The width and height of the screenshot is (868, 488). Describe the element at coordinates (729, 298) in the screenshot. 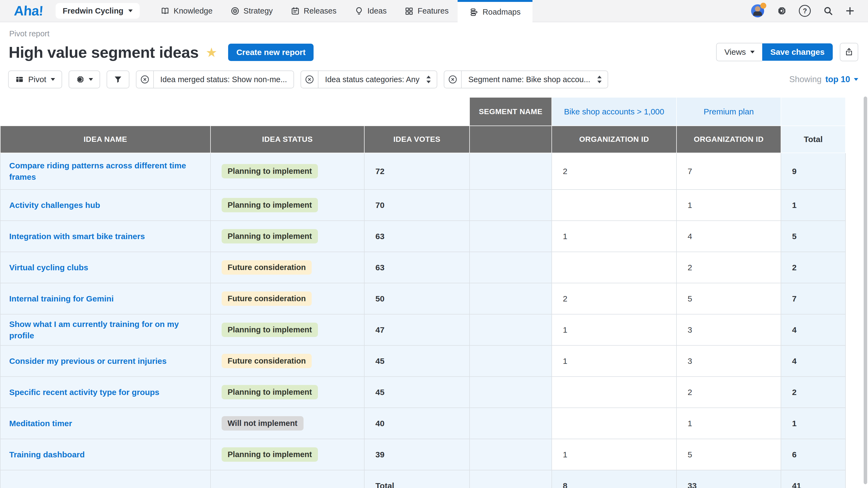

I see `org-count-cell-premium-plan: 5` at that location.